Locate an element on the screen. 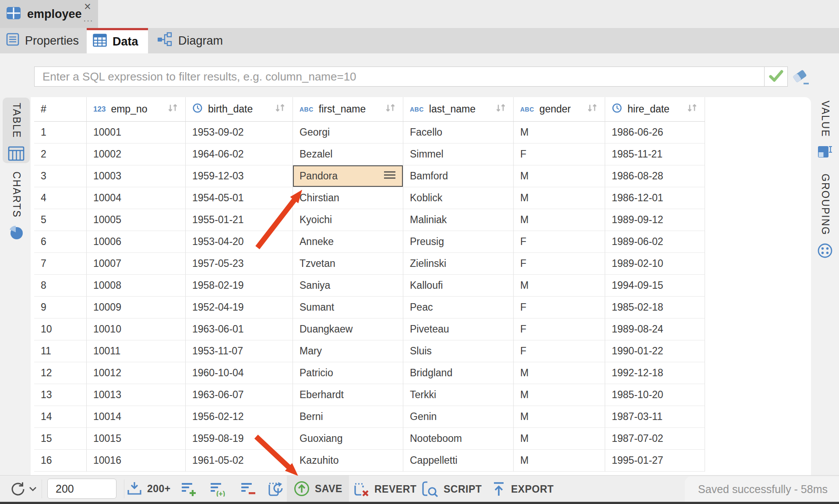 This screenshot has height=504, width=839. row-number-cell: 10 is located at coordinates (60, 329).